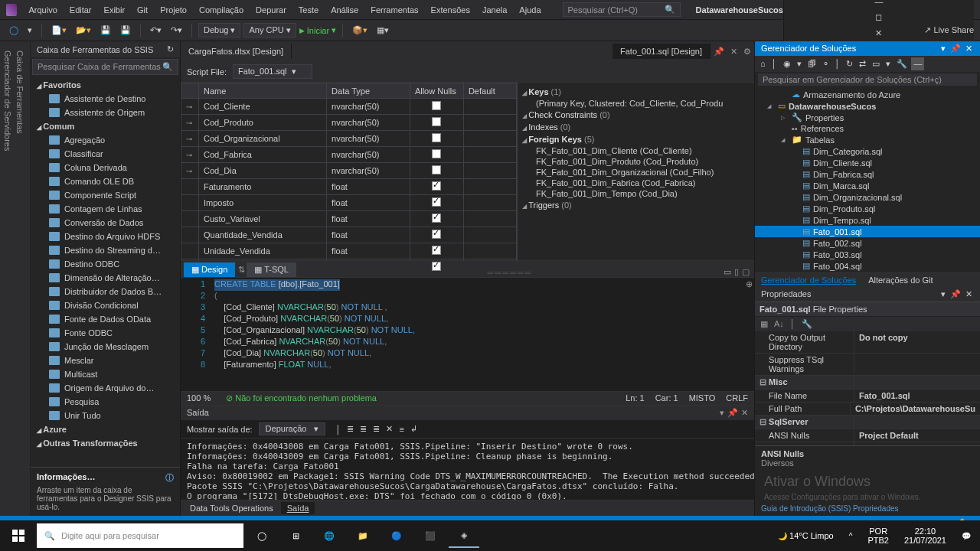 This screenshot has width=980, height=551. What do you see at coordinates (867, 220) in the screenshot?
I see `tree-file: ▤ Dim_Tempo.sql` at bounding box center [867, 220].